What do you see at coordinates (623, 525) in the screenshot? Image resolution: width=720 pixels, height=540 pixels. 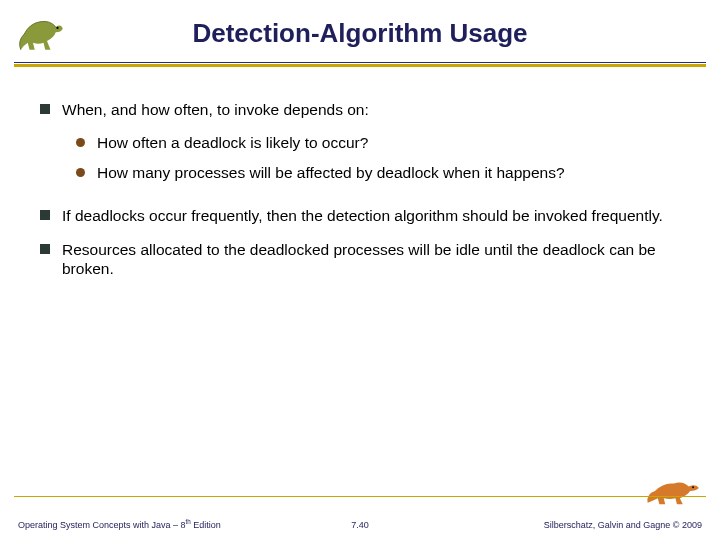 I see `footer-copyright: Silberschatz, Galvin and Gagne © 2009` at bounding box center [623, 525].